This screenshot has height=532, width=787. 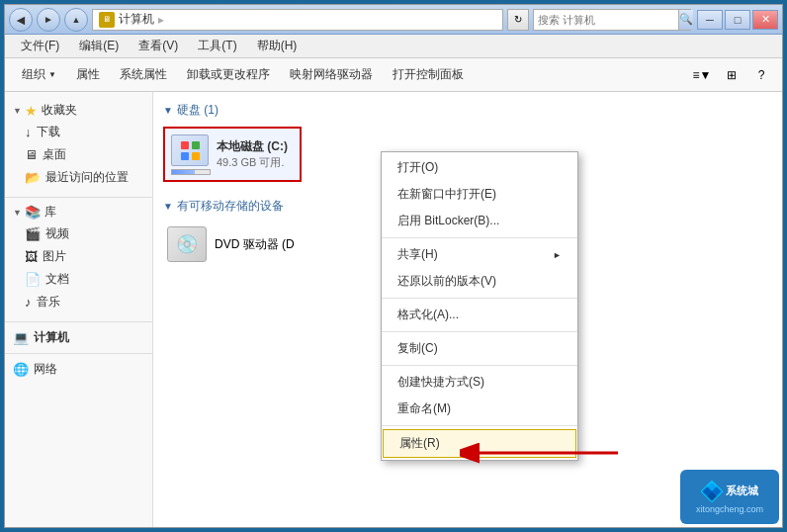 I want to click on address-icon: 🖥, so click(x=107, y=20).